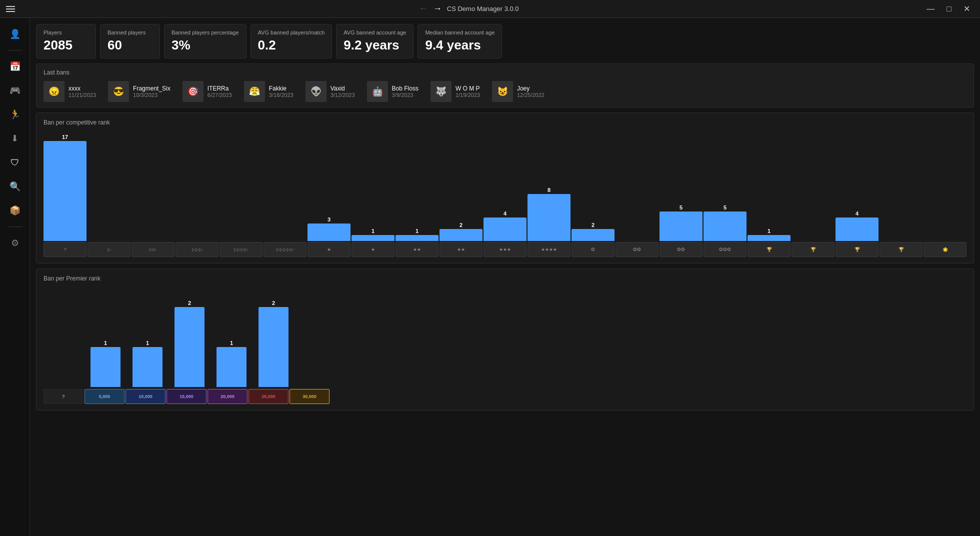 This screenshot has width=980, height=536. What do you see at coordinates (460, 32) in the screenshot?
I see `stat-median-age-label: Median banned account age` at bounding box center [460, 32].